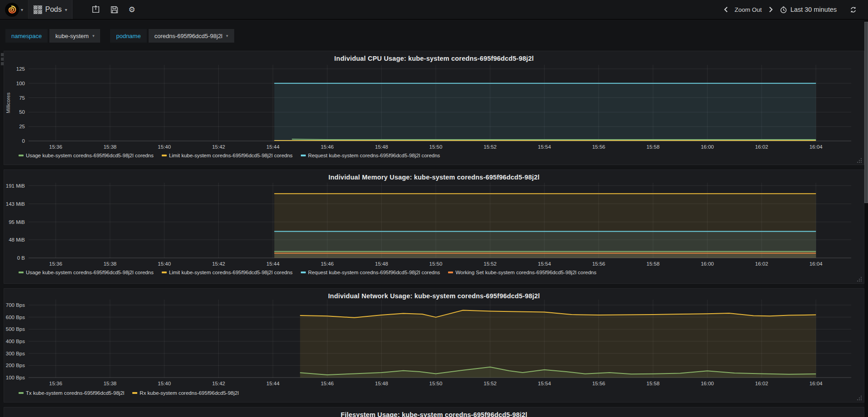  Describe the element at coordinates (17, 240) in the screenshot. I see `svg-text: 48 MiB` at that location.